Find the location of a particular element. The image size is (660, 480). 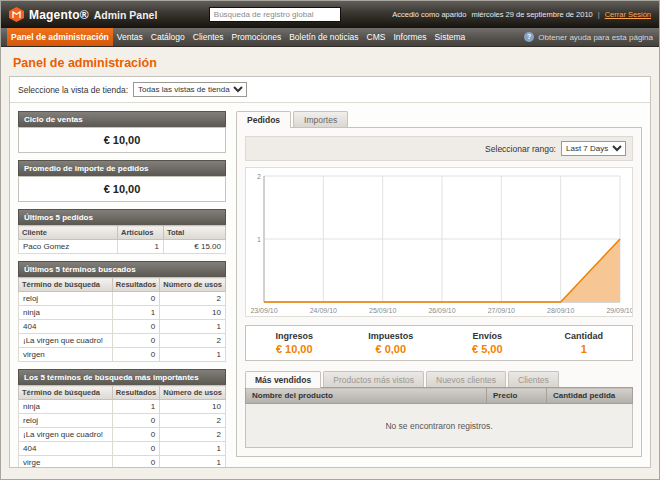

tab-importes: Importes is located at coordinates (320, 120).